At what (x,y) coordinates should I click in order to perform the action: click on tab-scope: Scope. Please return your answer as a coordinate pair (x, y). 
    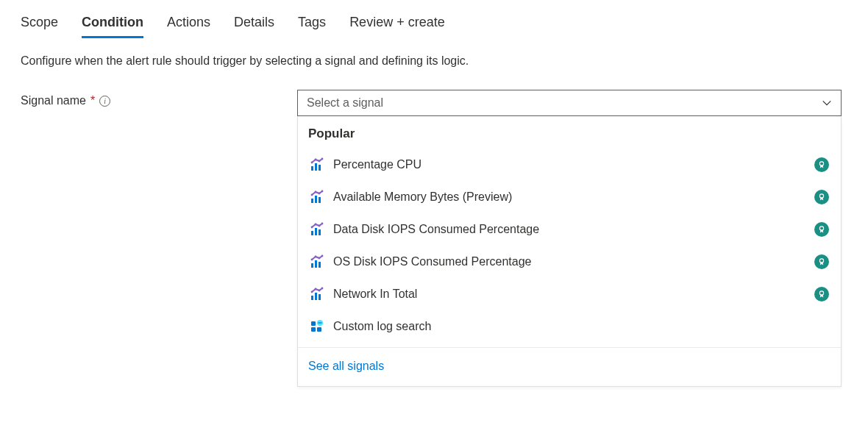
    Looking at the image, I should click on (40, 26).